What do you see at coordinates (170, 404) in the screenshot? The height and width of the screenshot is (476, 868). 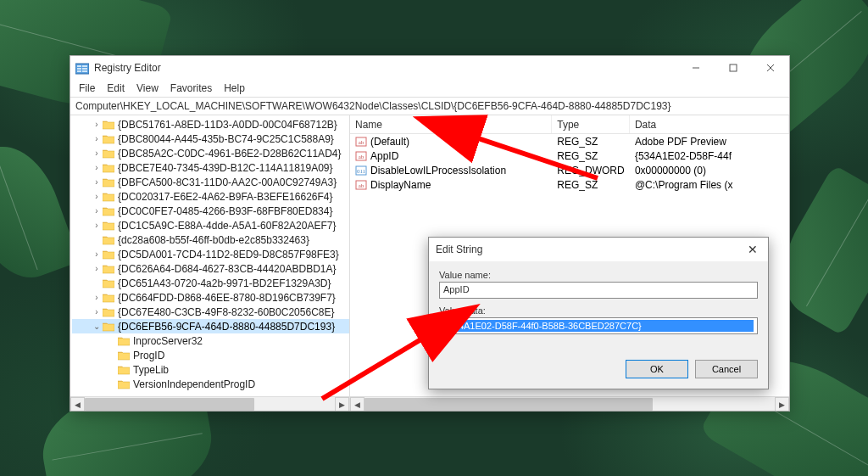 I see `tree-scroll-thumb` at bounding box center [170, 404].